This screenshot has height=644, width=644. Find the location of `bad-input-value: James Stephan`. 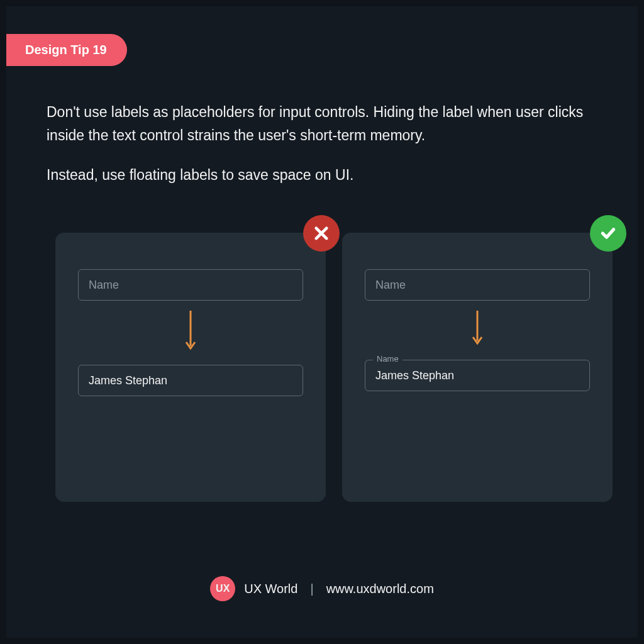

bad-input-value: James Stephan is located at coordinates (128, 381).